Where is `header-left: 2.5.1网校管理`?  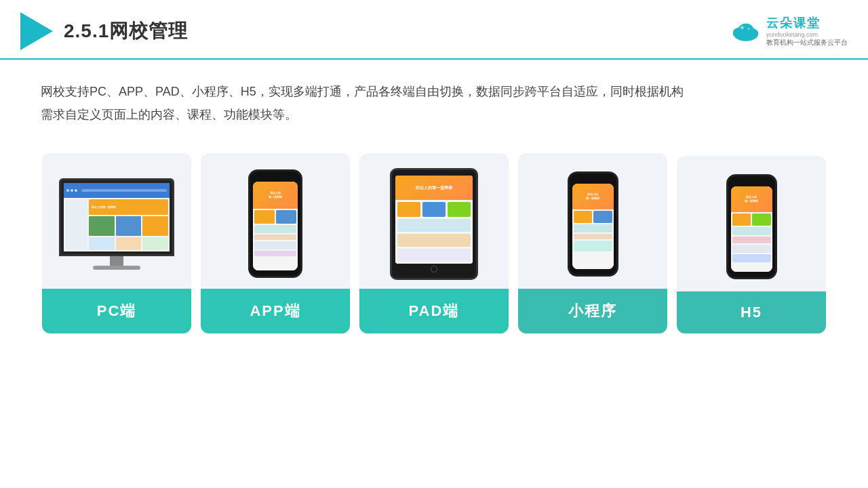
header-left: 2.5.1网校管理 is located at coordinates (104, 31).